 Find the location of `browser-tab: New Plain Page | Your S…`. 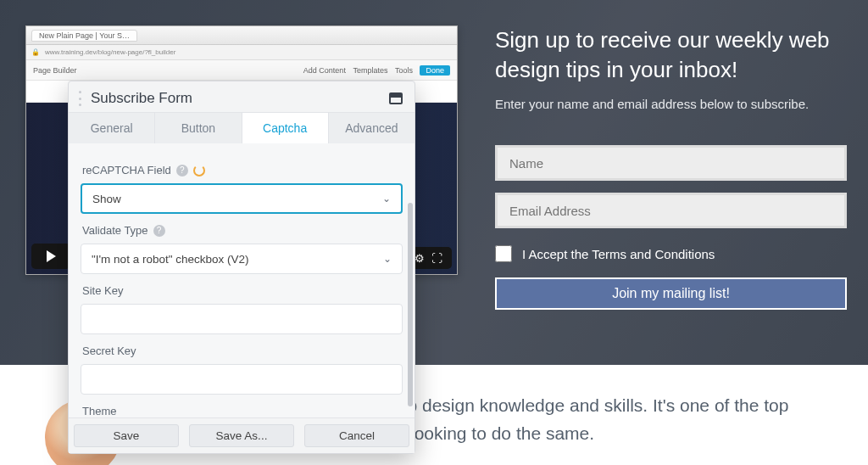

browser-tab: New Plain Page | Your S… is located at coordinates (85, 36).